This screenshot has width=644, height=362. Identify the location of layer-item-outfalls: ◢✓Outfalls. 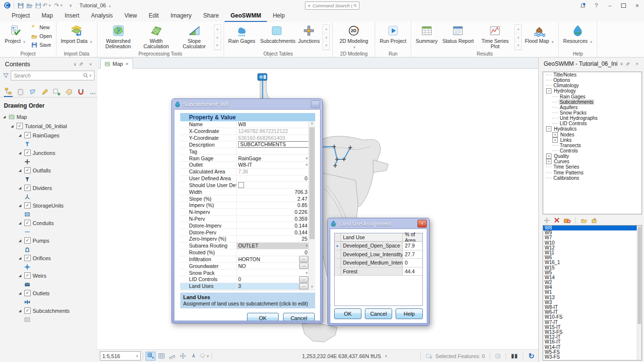
(49, 171).